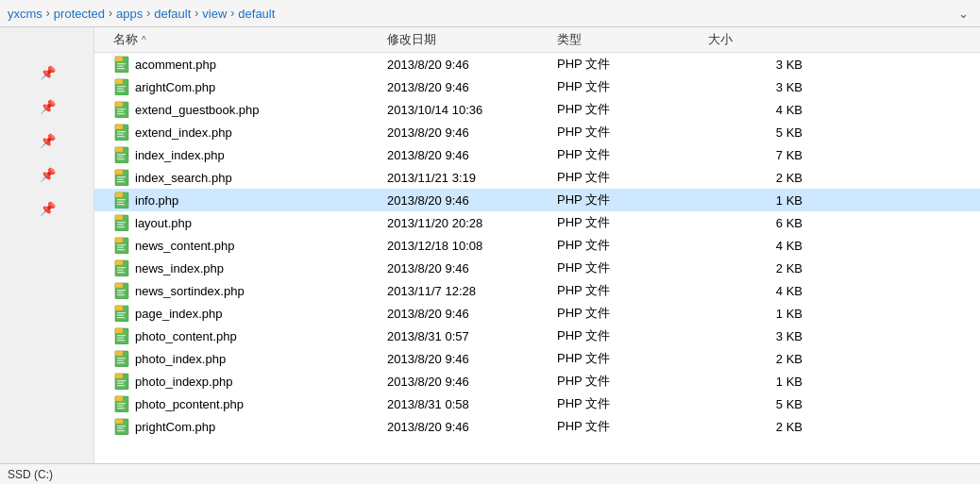 Image resolution: width=980 pixels, height=484 pixels. Describe the element at coordinates (537, 359) in the screenshot. I see `table-row: photo_index.php 2013/8/20 9:46 PHP 文件 2 …` at that location.